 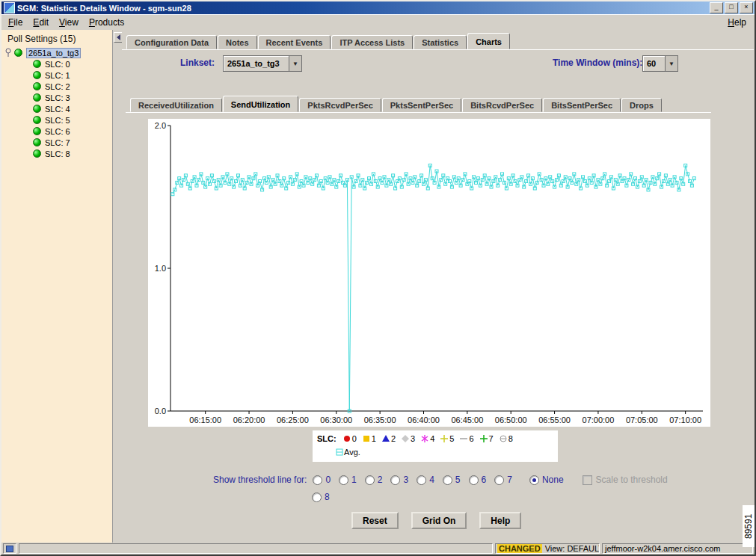 I want to click on threshold-radio-6: 6, so click(x=478, y=480).